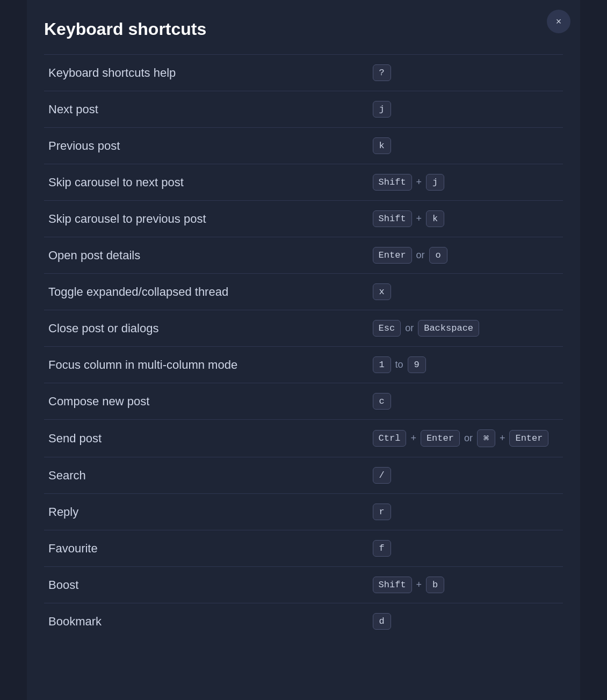 This screenshot has height=700, width=607. I want to click on shortcut-label: Toggle expanded/collapsed thread, so click(200, 292).